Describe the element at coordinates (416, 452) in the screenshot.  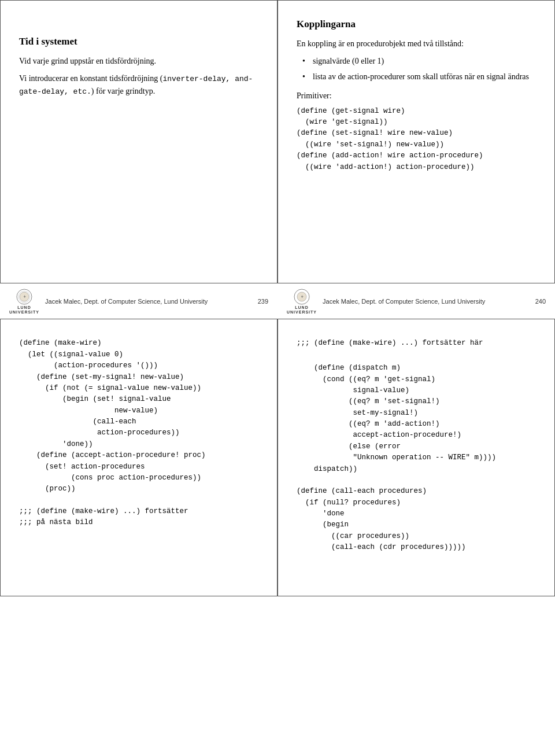
I see `bottom-right-code: (define (dispatch m) (cond ((eq? m 'get-…` at that location.